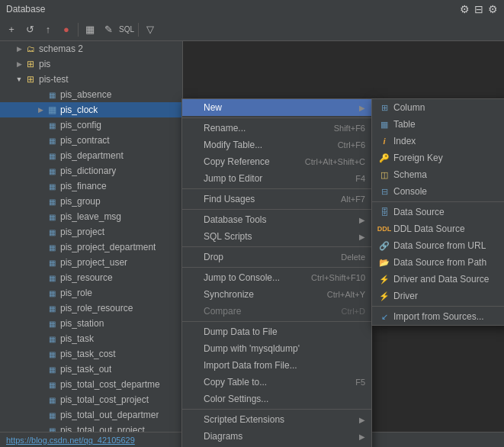  Describe the element at coordinates (438, 191) in the screenshot. I see `submenu-item-console: ⊟ Console` at that location.